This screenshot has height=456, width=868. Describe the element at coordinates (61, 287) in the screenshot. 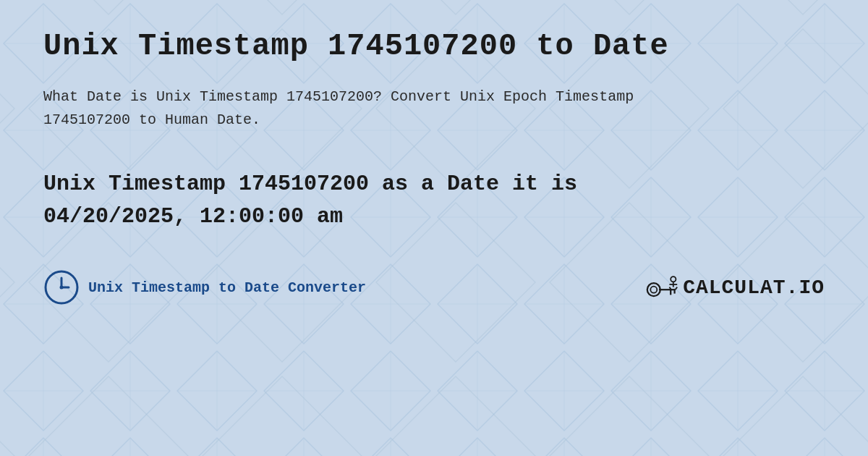

I see `clock-icon` at that location.